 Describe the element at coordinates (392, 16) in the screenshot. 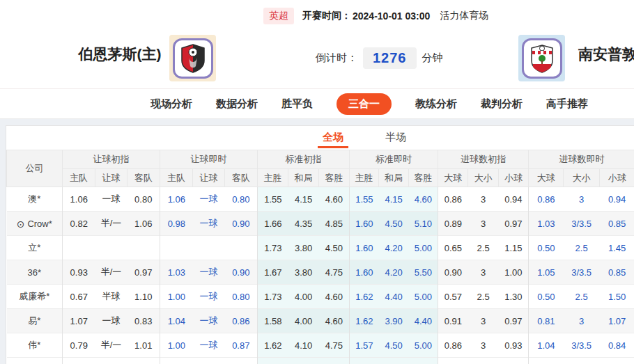

I see `kickoff-time: 2024-10-01 03:00` at that location.